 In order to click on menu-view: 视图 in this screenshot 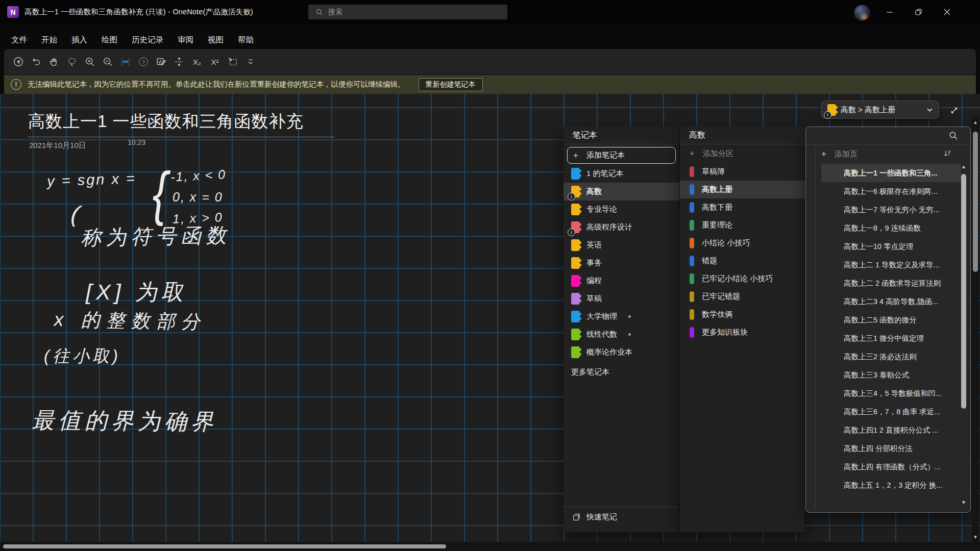, I will do `click(215, 40)`.